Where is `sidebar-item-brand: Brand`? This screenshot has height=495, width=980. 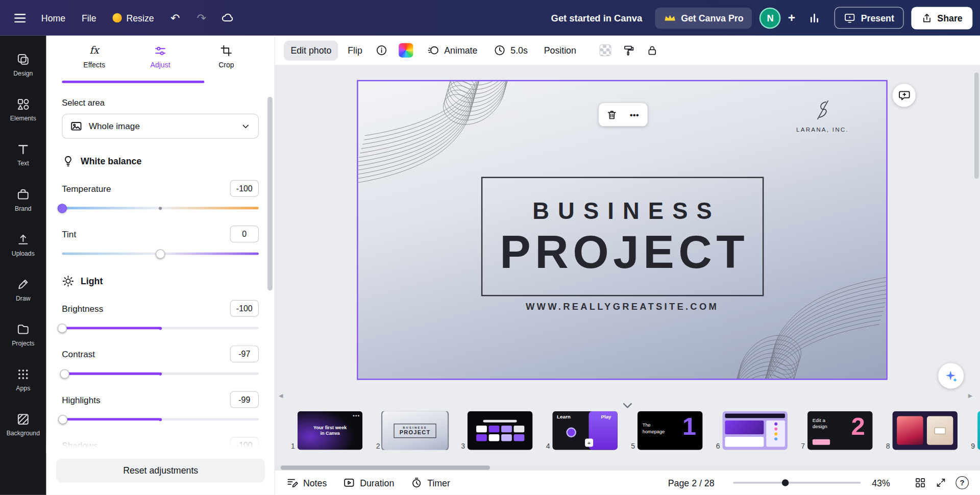 sidebar-item-brand: Brand is located at coordinates (23, 200).